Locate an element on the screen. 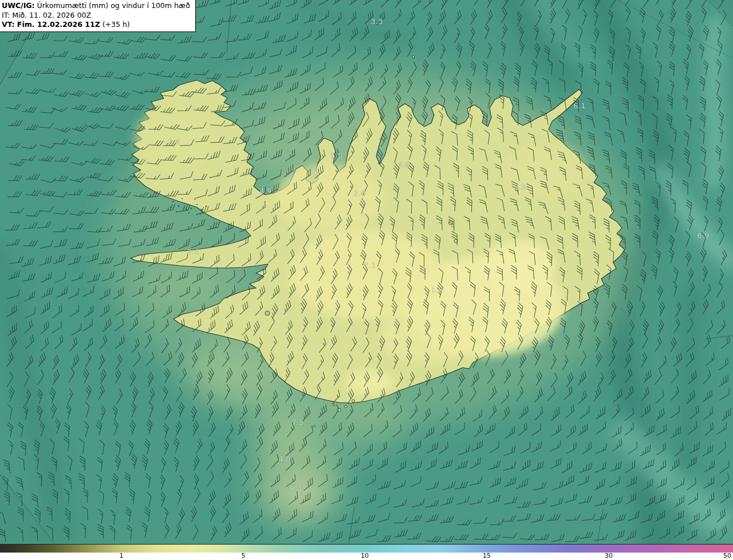 The image size is (733, 560). colorbar-tick-5: 5 is located at coordinates (244, 555).